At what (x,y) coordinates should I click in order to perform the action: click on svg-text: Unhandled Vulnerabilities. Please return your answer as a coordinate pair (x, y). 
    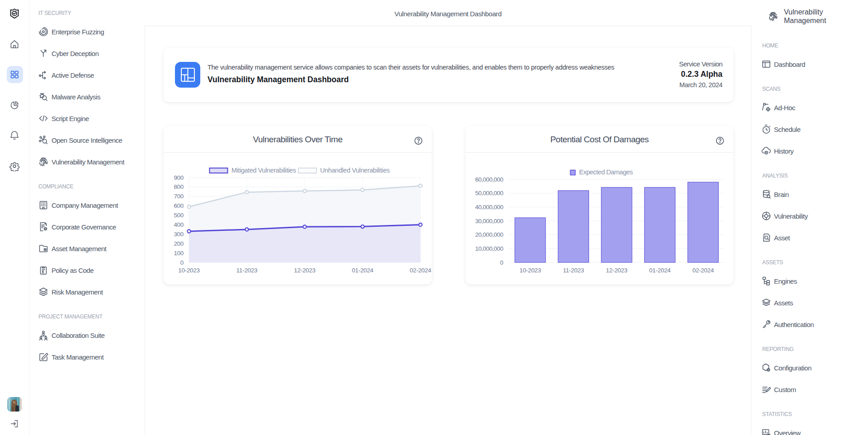
    Looking at the image, I should click on (355, 170).